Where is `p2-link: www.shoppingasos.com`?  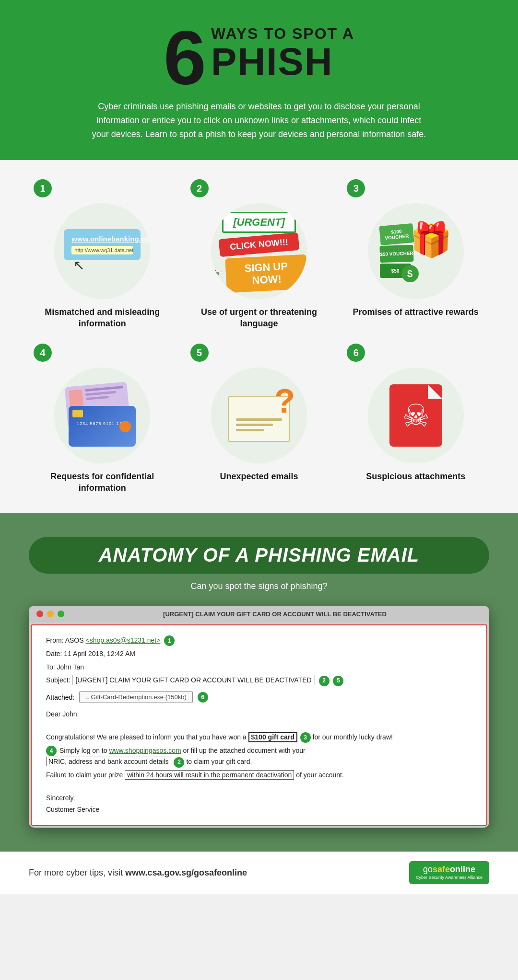
p2-link: www.shoppingasos.com is located at coordinates (145, 750).